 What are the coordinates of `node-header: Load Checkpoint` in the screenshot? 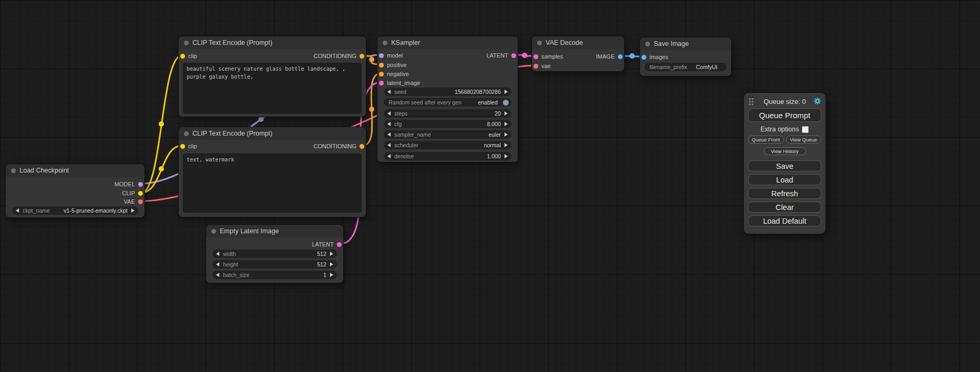 It's located at (75, 170).